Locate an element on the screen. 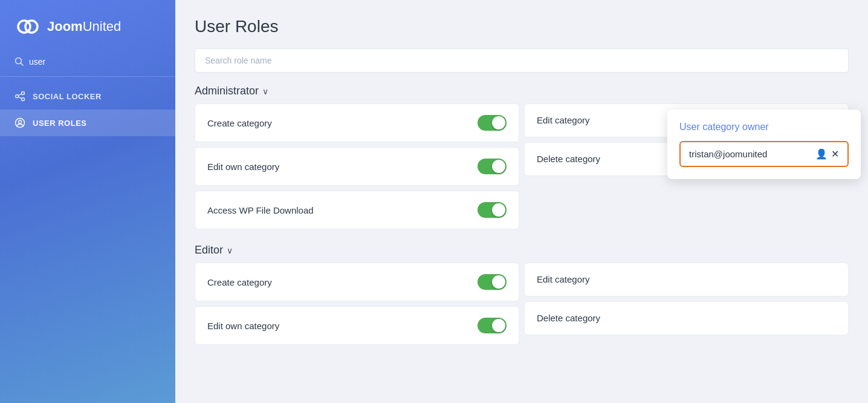 The height and width of the screenshot is (403, 868). logo-icon is located at coordinates (28, 27).